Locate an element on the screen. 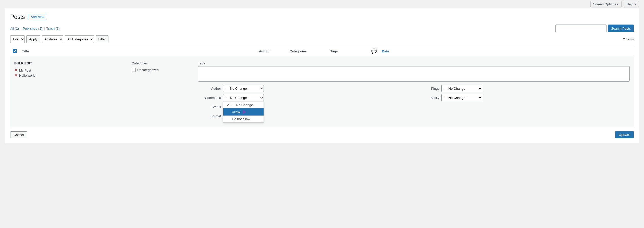 This screenshot has width=644, height=228. author-col-label: Author is located at coordinates (264, 51).